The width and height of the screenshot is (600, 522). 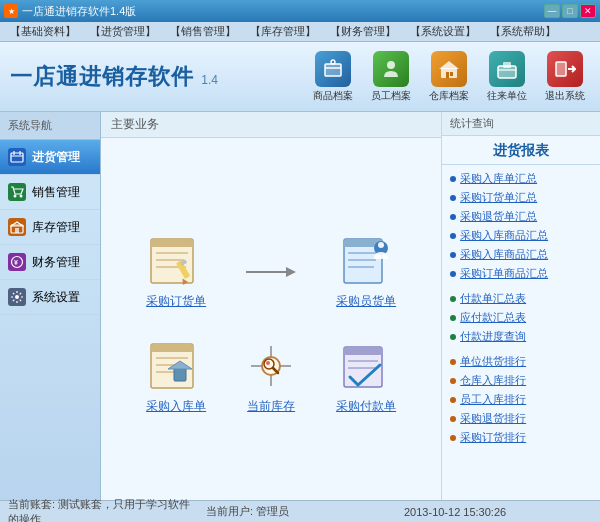 I want to click on stats-item-9: 单位供货排行, so click(x=521, y=362).